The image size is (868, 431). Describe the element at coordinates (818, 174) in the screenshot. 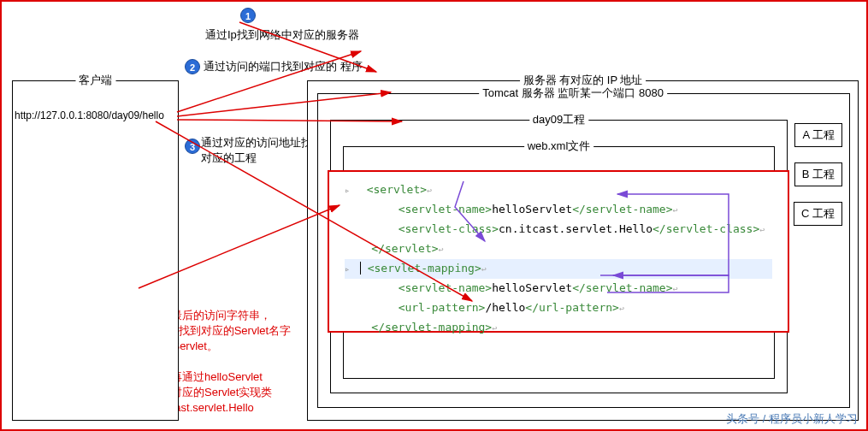

I see `project-b: B 工程` at that location.